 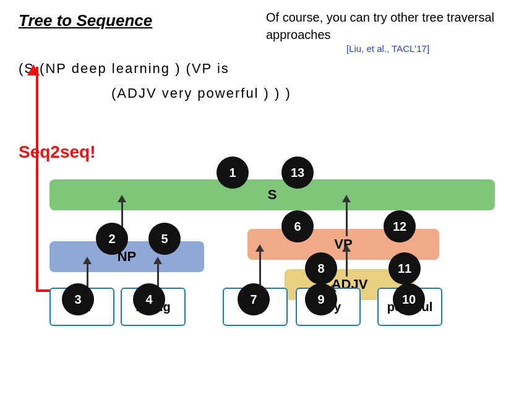 What do you see at coordinates (384, 26) in the screenshot?
I see `description-text: Of course, you can try other tree traver…` at bounding box center [384, 26].